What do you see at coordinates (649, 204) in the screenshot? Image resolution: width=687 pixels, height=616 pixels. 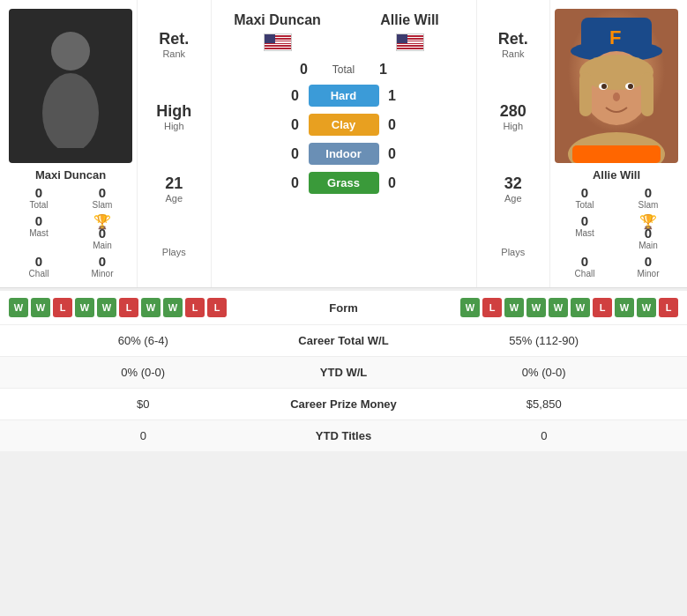 I see `right-slam-label: Slam` at bounding box center [649, 204].